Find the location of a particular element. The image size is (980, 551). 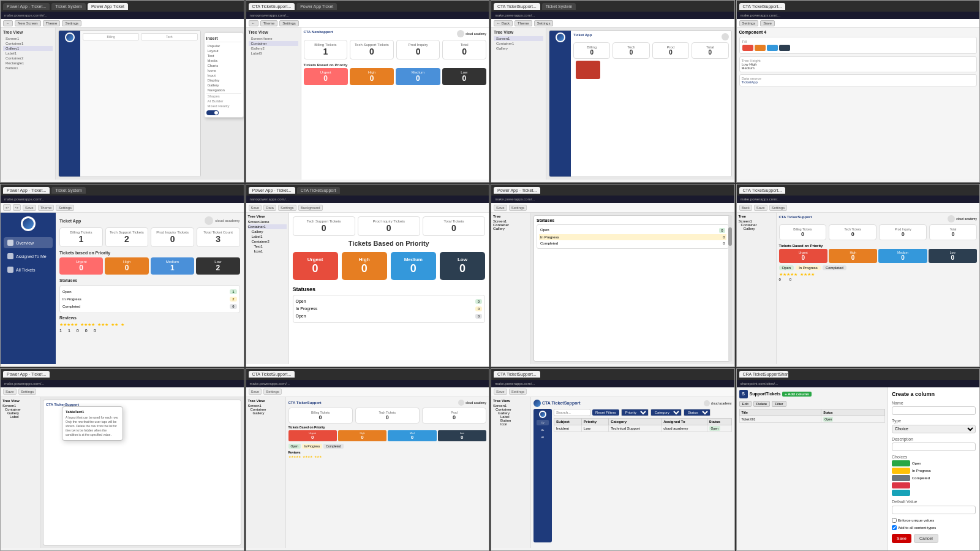

column-desc-input is located at coordinates (933, 447).